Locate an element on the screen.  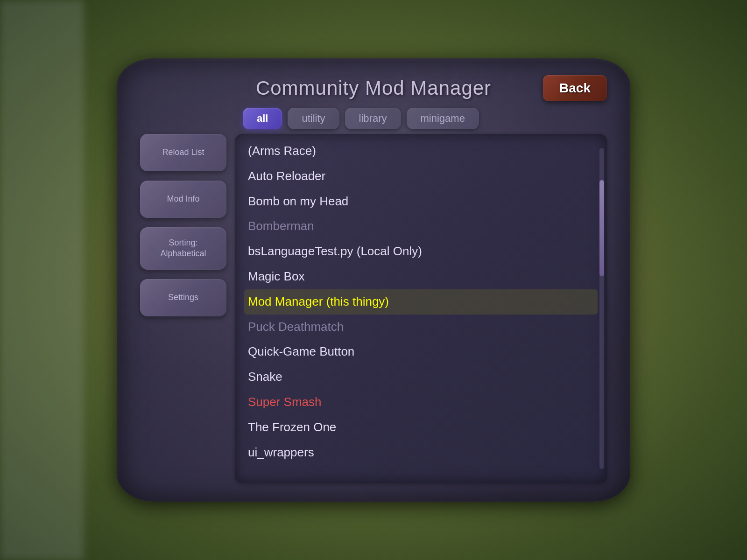
filter-tabs: all utility library minigame is located at coordinates (425, 119).